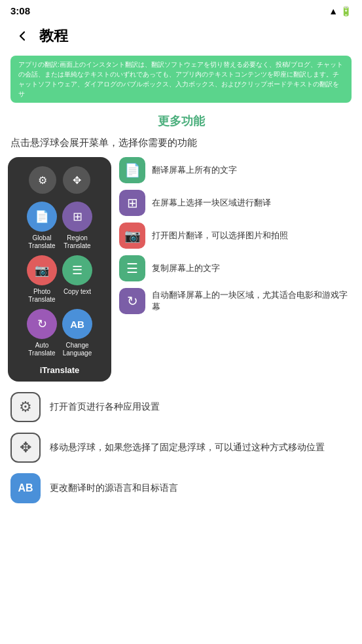  Describe the element at coordinates (132, 301) in the screenshot. I see `feature-auto-icon: ↻` at that location.